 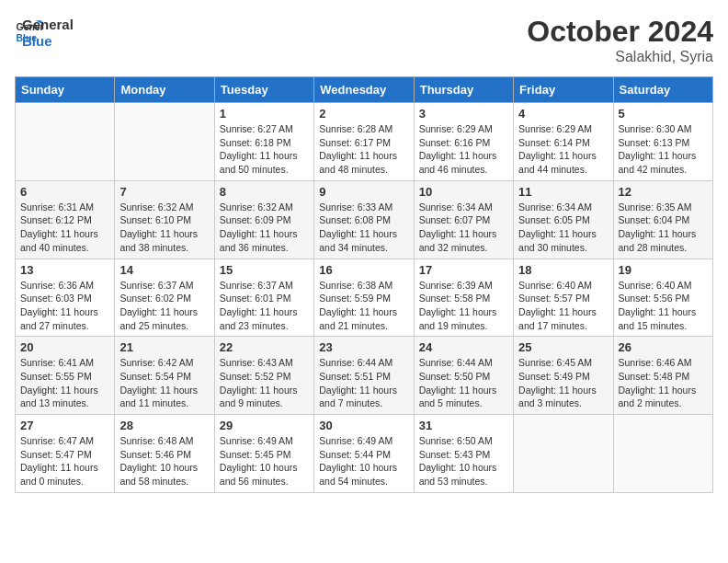 What do you see at coordinates (364, 454) in the screenshot?
I see `calendar-week-row: 27Sunrise: 6:47 AM Sunset: 5:47 PM Dayli…` at bounding box center [364, 454].